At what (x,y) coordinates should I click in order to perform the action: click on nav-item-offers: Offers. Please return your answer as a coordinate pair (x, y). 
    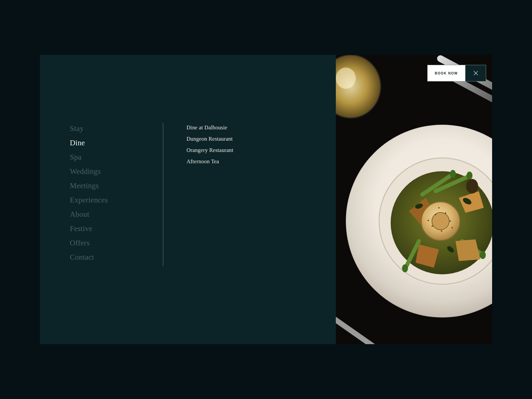
    Looking at the image, I should click on (116, 243).